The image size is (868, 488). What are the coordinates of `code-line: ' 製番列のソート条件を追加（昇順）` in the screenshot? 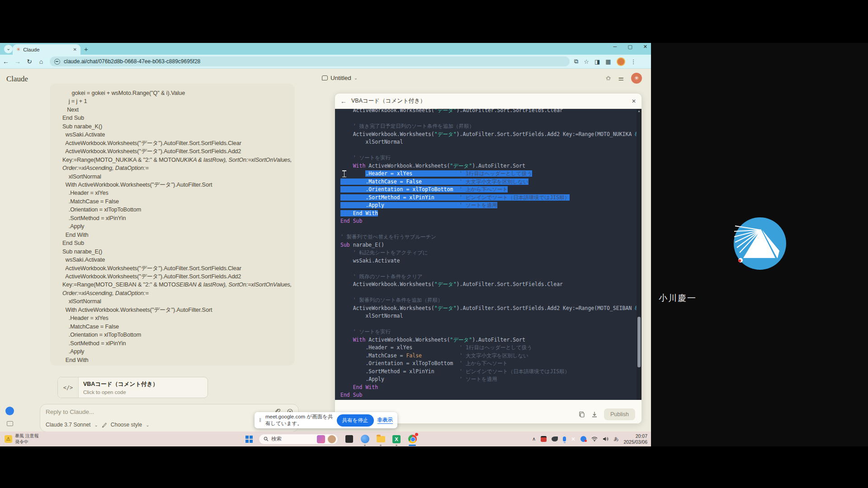 It's located at (488, 300).